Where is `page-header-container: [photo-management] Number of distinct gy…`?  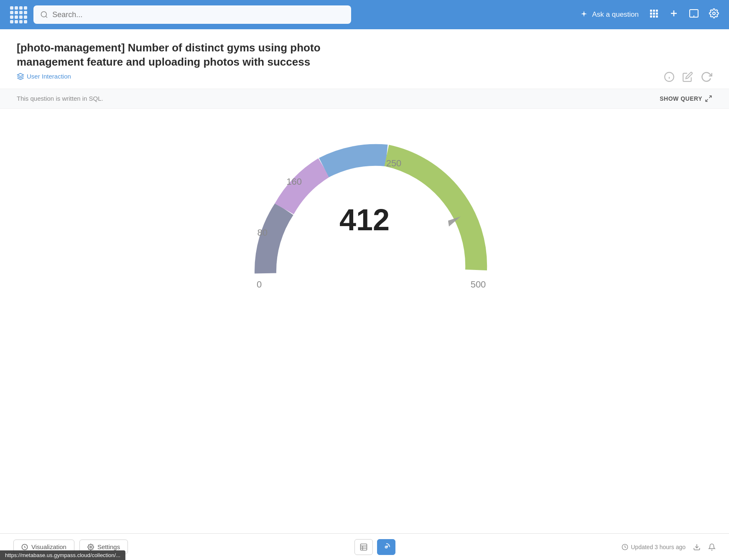
page-header-container: [photo-management] Number of distinct gy… is located at coordinates (364, 59).